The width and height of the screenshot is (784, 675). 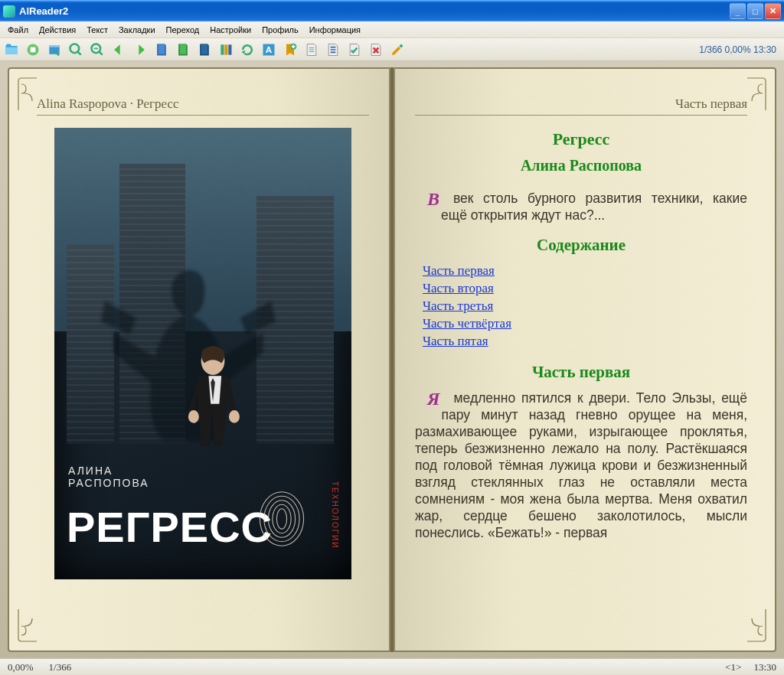 I want to click on cover-author: АЛИНА РАСПОПОВА, so click(x=109, y=477).